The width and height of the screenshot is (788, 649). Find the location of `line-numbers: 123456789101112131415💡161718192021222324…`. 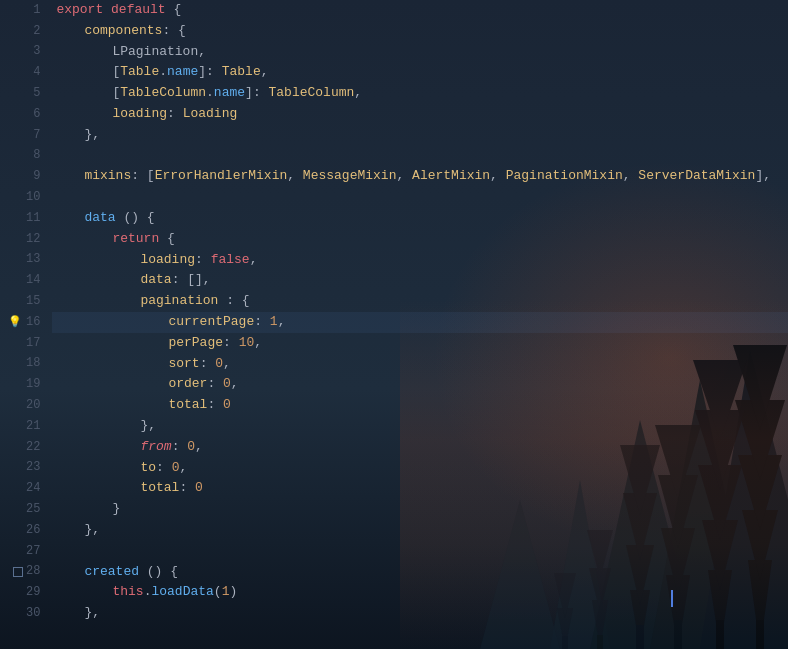

line-numbers: 123456789101112131415💡161718192021222324… is located at coordinates (26, 324).